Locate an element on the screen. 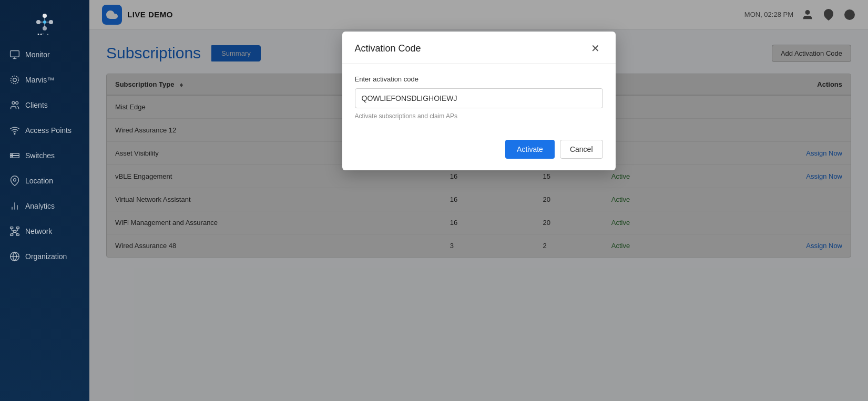 This screenshot has width=868, height=401. sidebar-item-monitor: Monitor is located at coordinates (45, 55).